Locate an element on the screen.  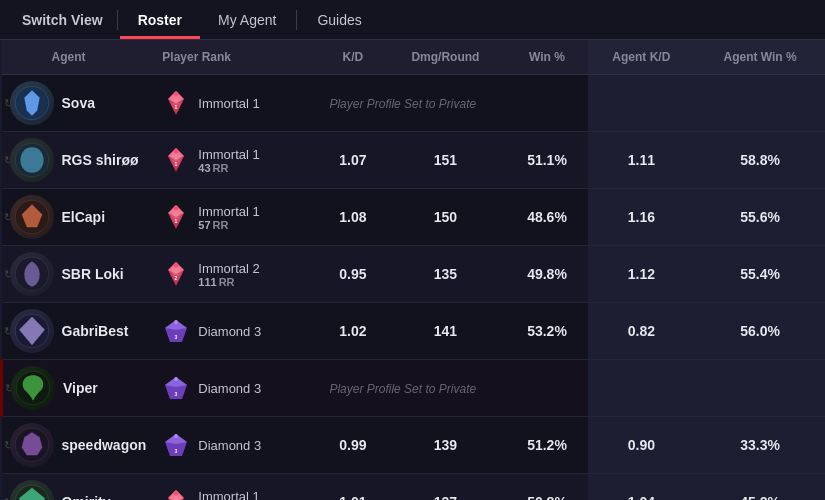
agent-win-pct-cell: 45.2% is located at coordinates (760, 488).